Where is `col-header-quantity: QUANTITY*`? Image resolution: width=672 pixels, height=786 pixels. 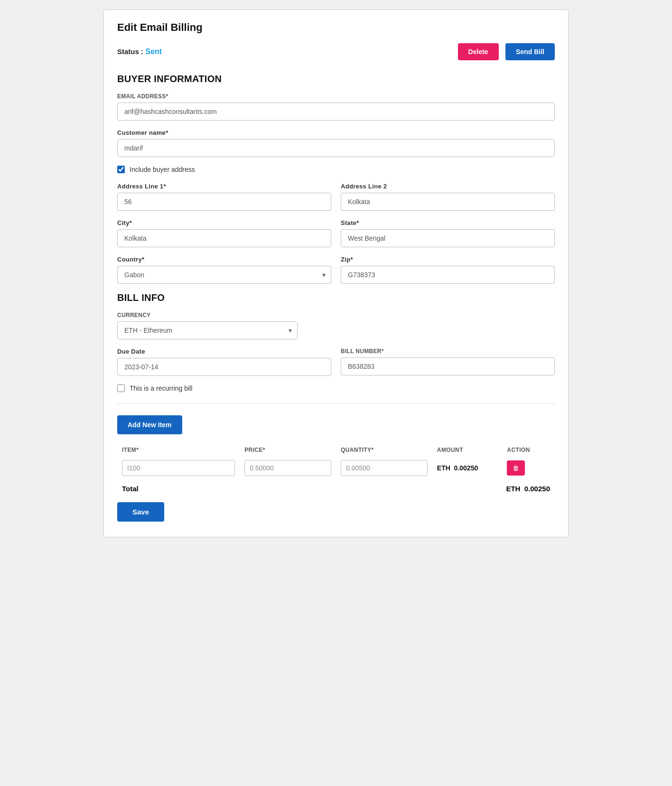
col-header-quantity: QUANTITY* is located at coordinates (384, 450).